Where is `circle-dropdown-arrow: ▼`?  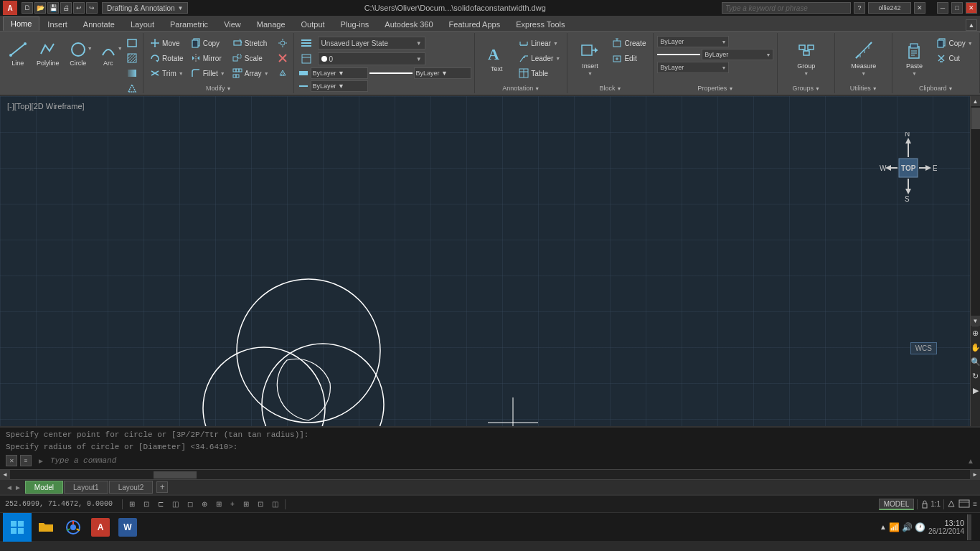
circle-dropdown-arrow: ▼ is located at coordinates (90, 49).